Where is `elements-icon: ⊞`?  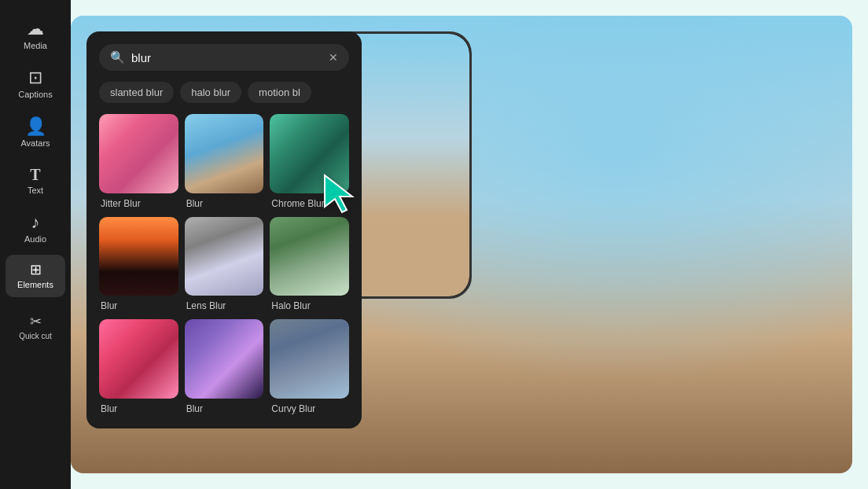
elements-icon: ⊞ is located at coordinates (36, 270).